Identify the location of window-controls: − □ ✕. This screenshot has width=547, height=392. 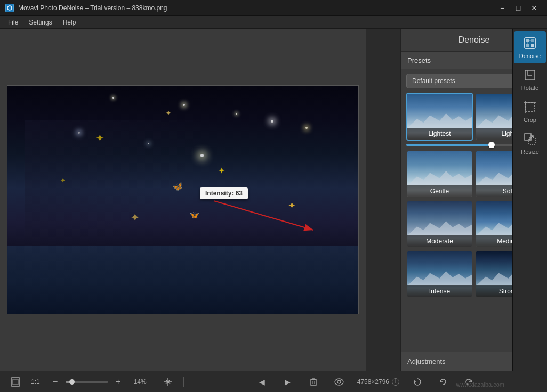
(518, 8).